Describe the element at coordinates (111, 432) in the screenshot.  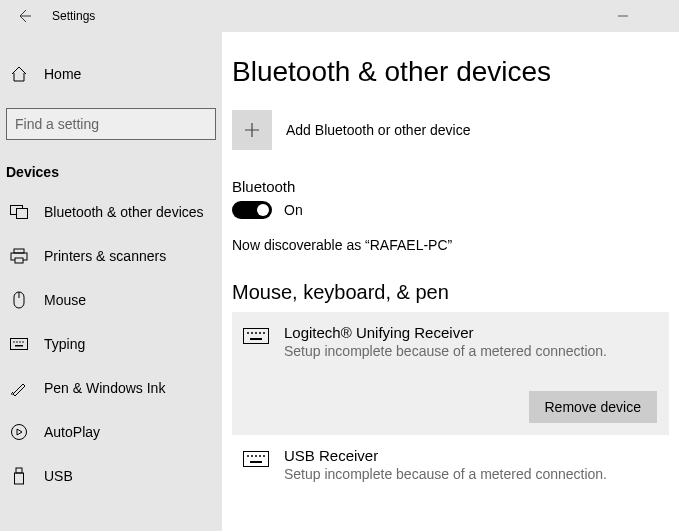
I see `sidebar-item-autoplay: AutoPlay` at that location.